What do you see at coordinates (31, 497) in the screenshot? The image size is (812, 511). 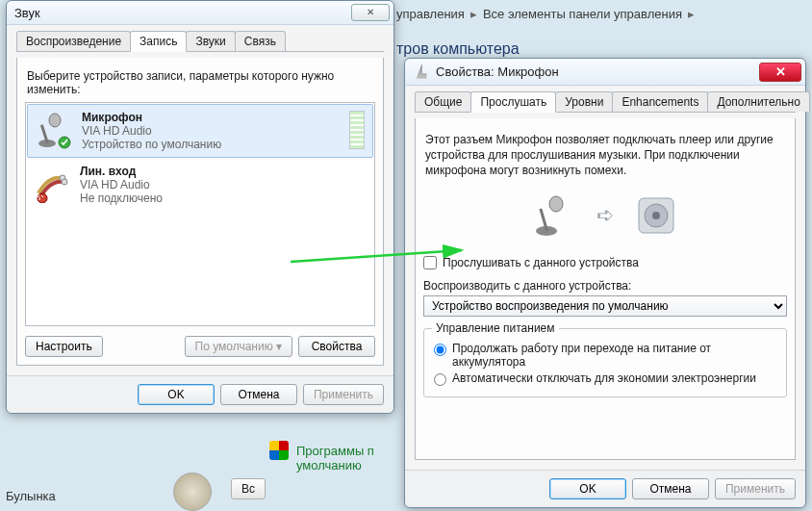 I see `bg-user-name: Булынка` at bounding box center [31, 497].